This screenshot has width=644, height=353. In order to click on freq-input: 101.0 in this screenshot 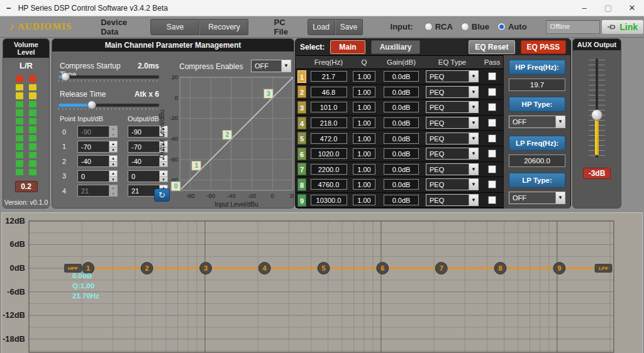, I will do `click(329, 107)`.